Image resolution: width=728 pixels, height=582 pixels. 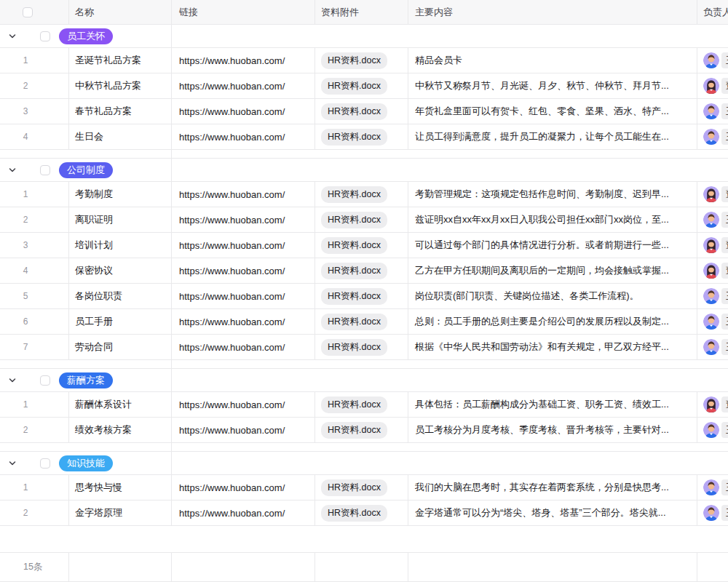 I want to click on select-all-checkbox, so click(x=28, y=12).